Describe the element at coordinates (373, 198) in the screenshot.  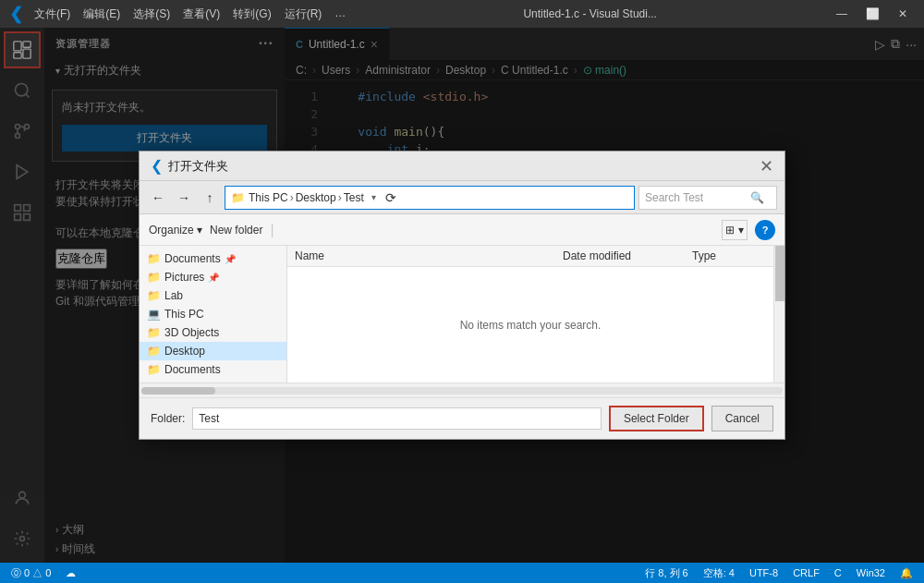
I see `address-dropdown: ▾` at that location.